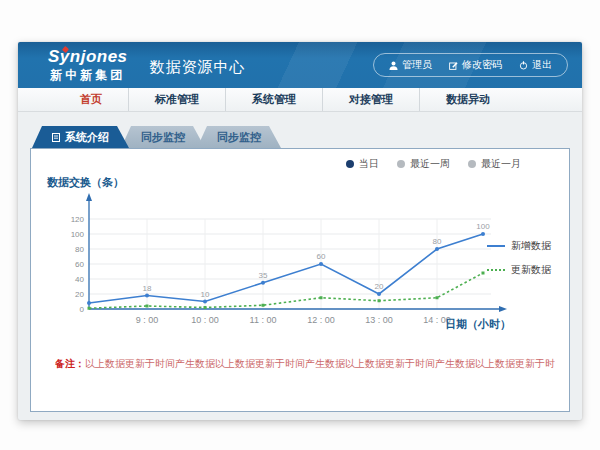 The width and height of the screenshot is (600, 450). I want to click on legend-item-updated-data: 更新数据, so click(524, 270).